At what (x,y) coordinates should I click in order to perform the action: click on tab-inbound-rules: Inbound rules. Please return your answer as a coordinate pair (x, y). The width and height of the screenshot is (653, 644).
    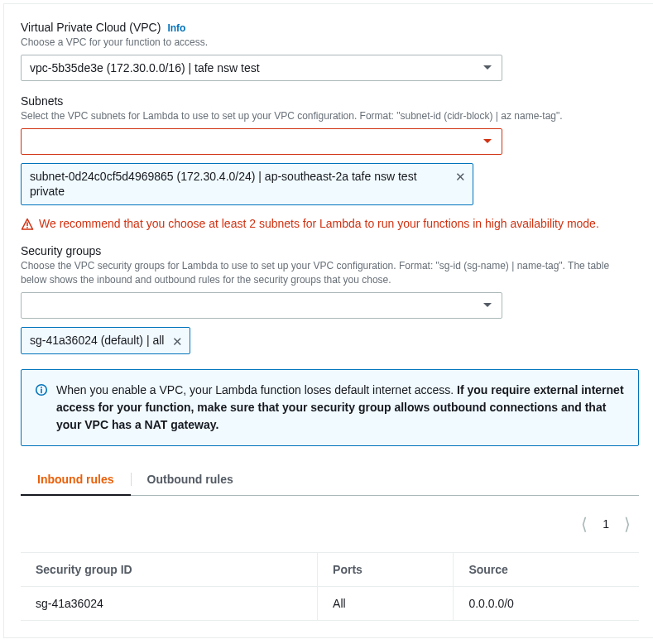
    Looking at the image, I should click on (76, 479).